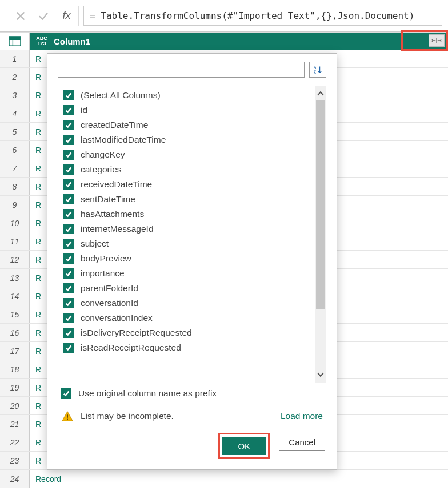  I want to click on row-number: 22, so click(15, 442).